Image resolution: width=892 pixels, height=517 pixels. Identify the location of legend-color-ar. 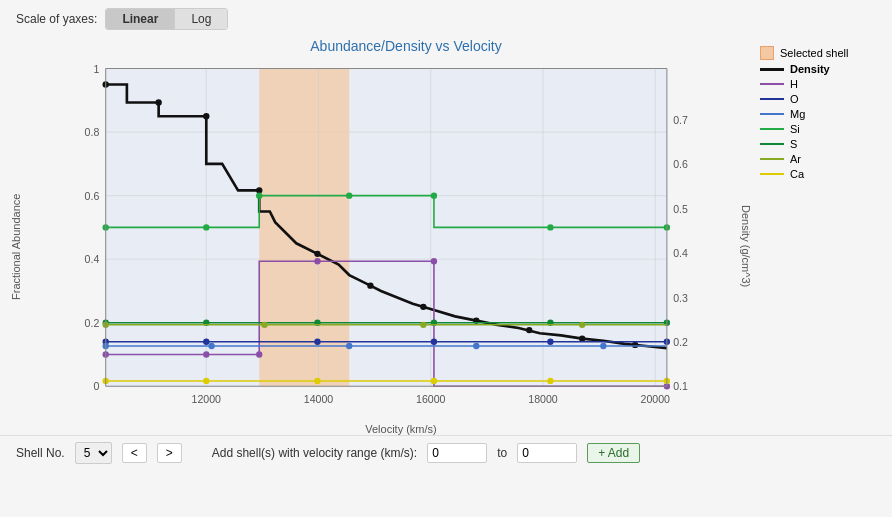
(772, 159).